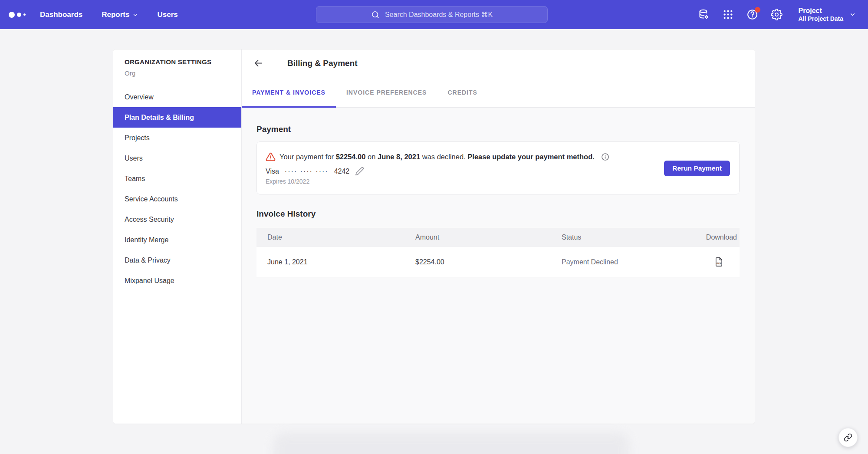  What do you see at coordinates (758, 10) in the screenshot?
I see `notification-dot` at bounding box center [758, 10].